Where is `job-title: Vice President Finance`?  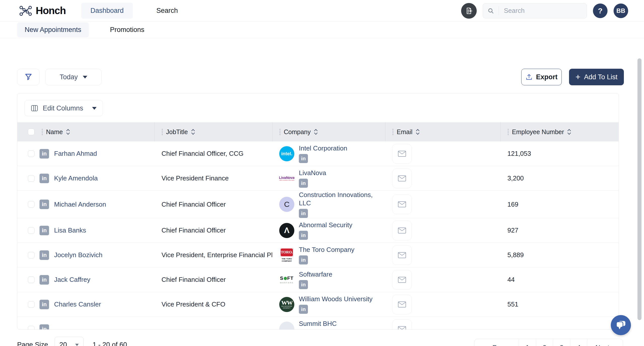
job-title: Vice President Finance is located at coordinates (213, 178).